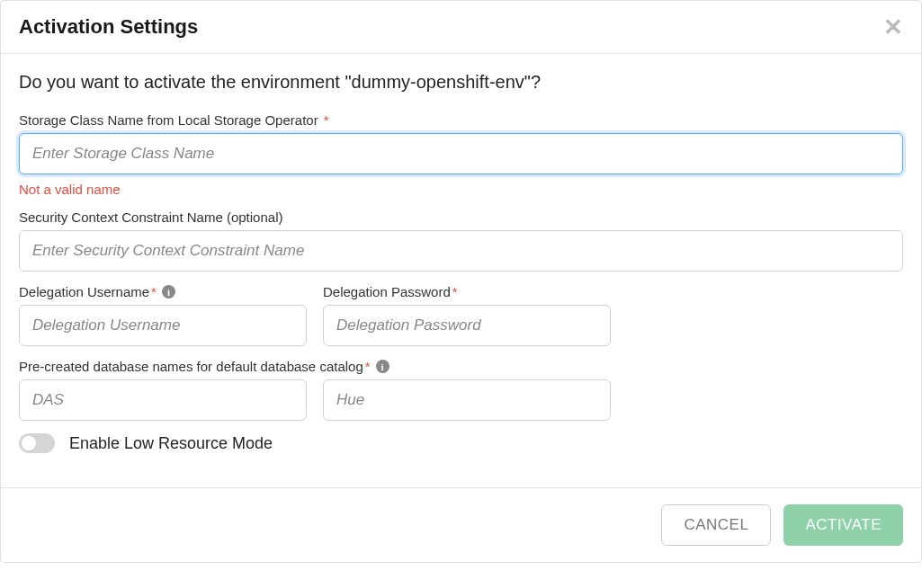 Image resolution: width=922 pixels, height=588 pixels. I want to click on delegation-password-label: Delegation Password*, so click(467, 291).